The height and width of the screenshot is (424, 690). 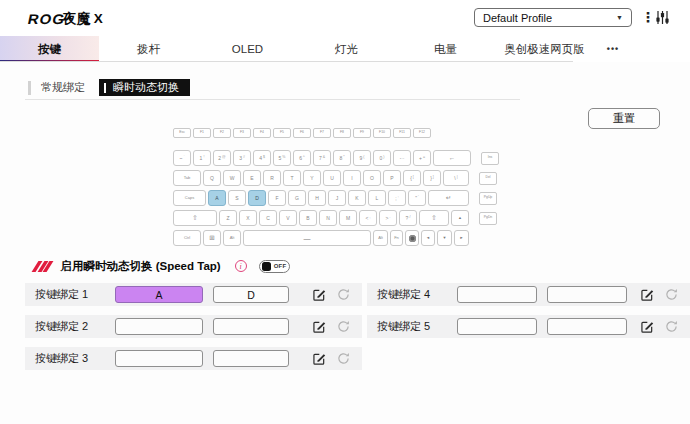 What do you see at coordinates (56, 88) in the screenshot?
I see `subtab-normal-binding: 常规绑定` at bounding box center [56, 88].